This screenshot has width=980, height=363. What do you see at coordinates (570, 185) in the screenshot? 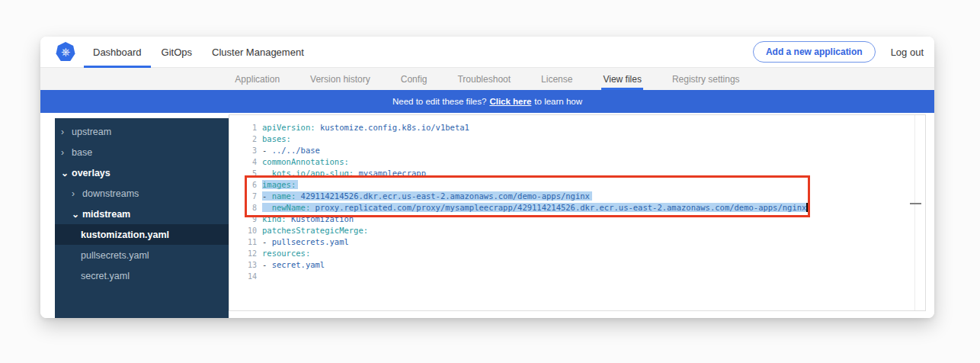
I see `code-line: 6images:` at bounding box center [570, 185].